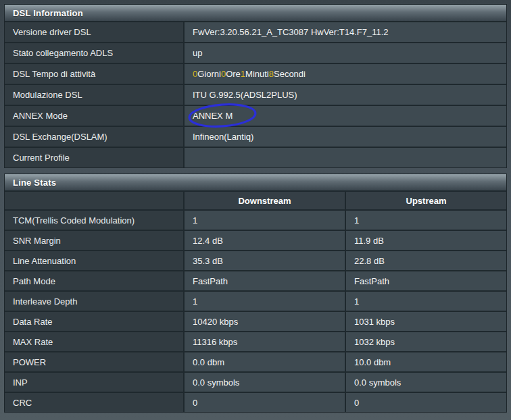 This screenshot has width=511, height=420. What do you see at coordinates (256, 53) in the screenshot?
I see `table-row: Stato collegamento ADLS up` at bounding box center [256, 53].